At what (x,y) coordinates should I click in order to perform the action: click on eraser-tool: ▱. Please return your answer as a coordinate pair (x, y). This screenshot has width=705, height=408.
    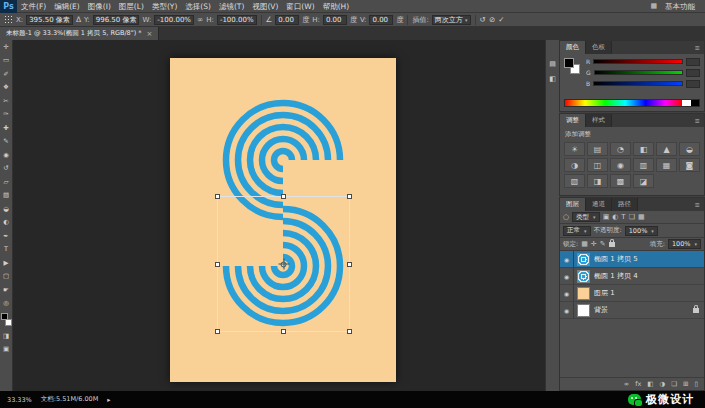
    Looking at the image, I should click on (6, 182).